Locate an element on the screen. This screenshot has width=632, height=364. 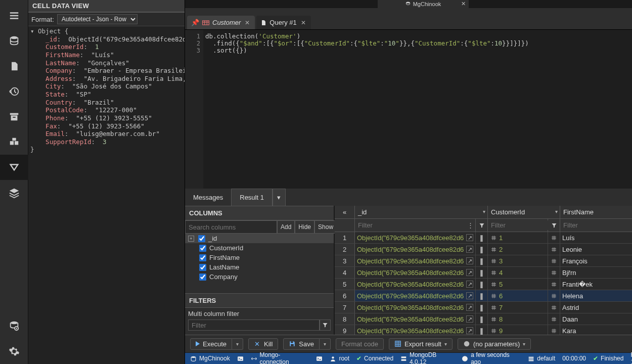
menu-icon is located at coordinates (14, 16).